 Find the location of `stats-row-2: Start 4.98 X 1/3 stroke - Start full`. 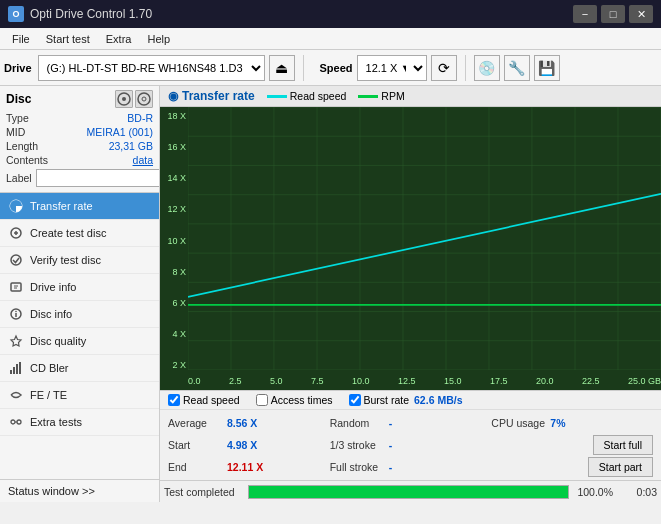

stats-row-2: Start 4.98 X 1/3 stroke - Start full is located at coordinates (410, 445).